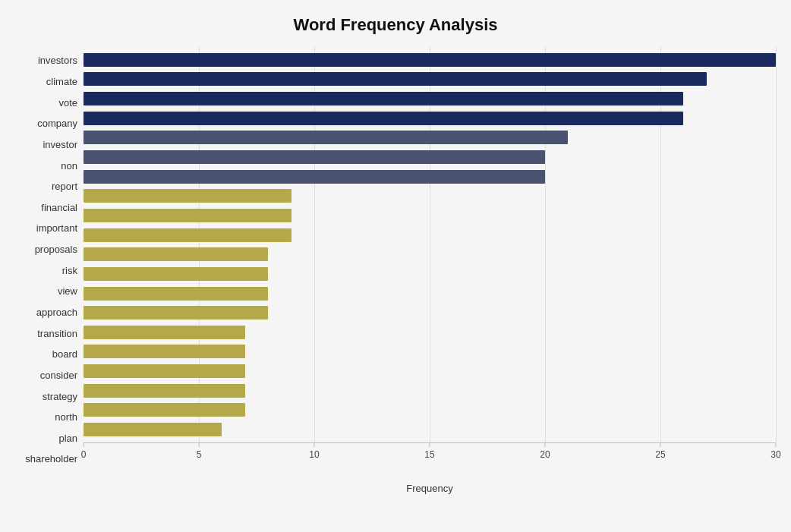 The image size is (791, 532). What do you see at coordinates (60, 396) in the screenshot?
I see `y-label: strategy` at bounding box center [60, 396].